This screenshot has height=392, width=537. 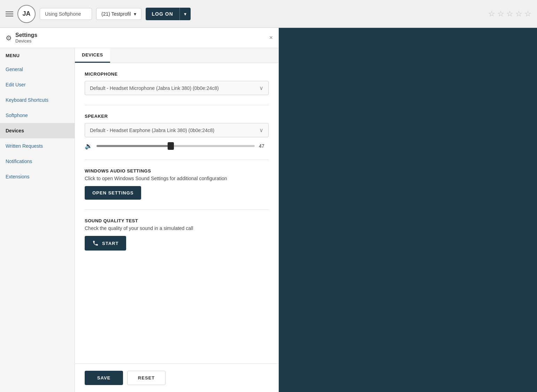 What do you see at coordinates (37, 115) in the screenshot?
I see `sidebar-item-softphone: Softphone` at bounding box center [37, 115].